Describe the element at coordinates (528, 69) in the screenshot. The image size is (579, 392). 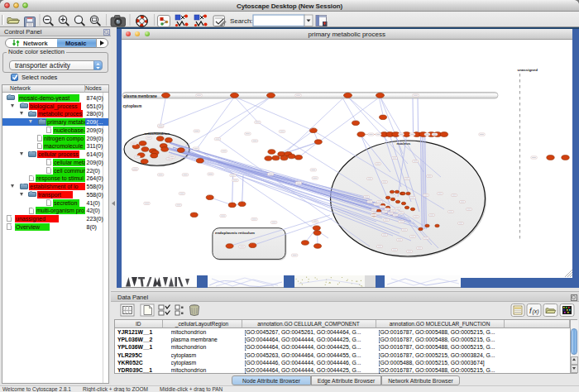
I see `svg-text: unassigned` at that location.